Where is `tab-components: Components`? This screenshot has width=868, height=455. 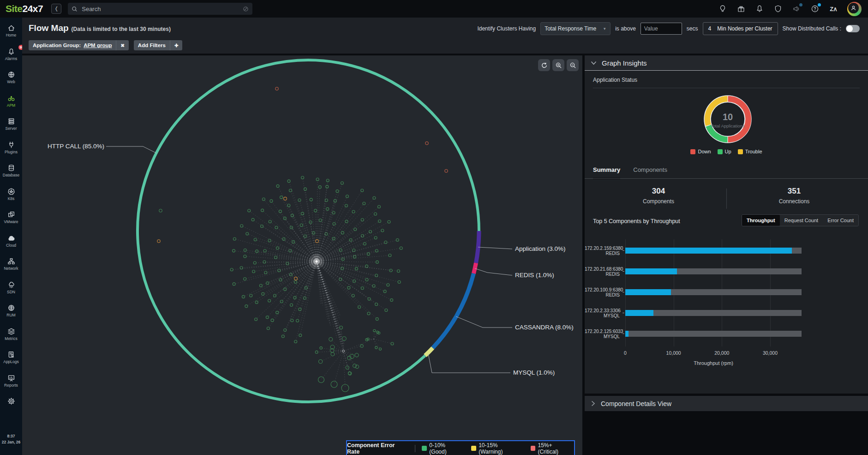 tab-components: Components is located at coordinates (650, 173).